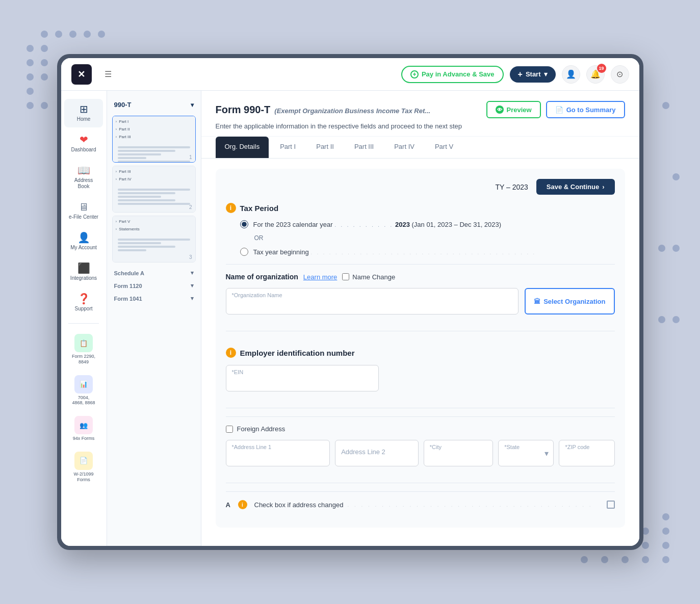 The height and width of the screenshot is (604, 700). I want to click on ein-section: i Employer identification number *EIN, so click(420, 370).